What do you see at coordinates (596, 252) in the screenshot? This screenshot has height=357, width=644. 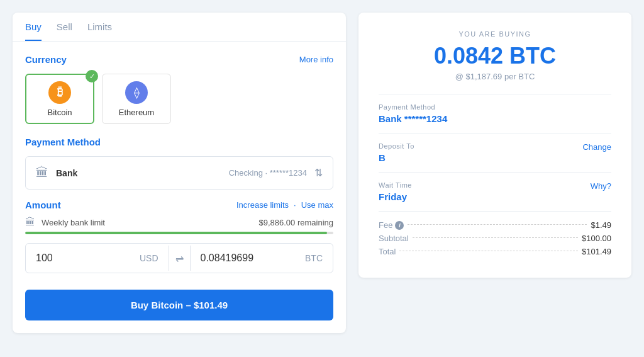 I see `total-value: $101.49` at bounding box center [596, 252].